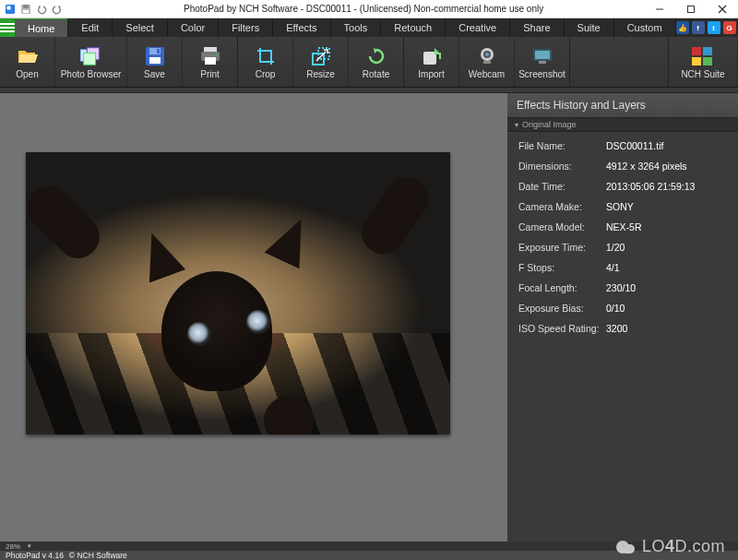 The image size is (738, 560). Describe the element at coordinates (413, 9) in the screenshot. I see `window-title: PhotoPad by NCH Software - DSC00011 - (U…` at that location.